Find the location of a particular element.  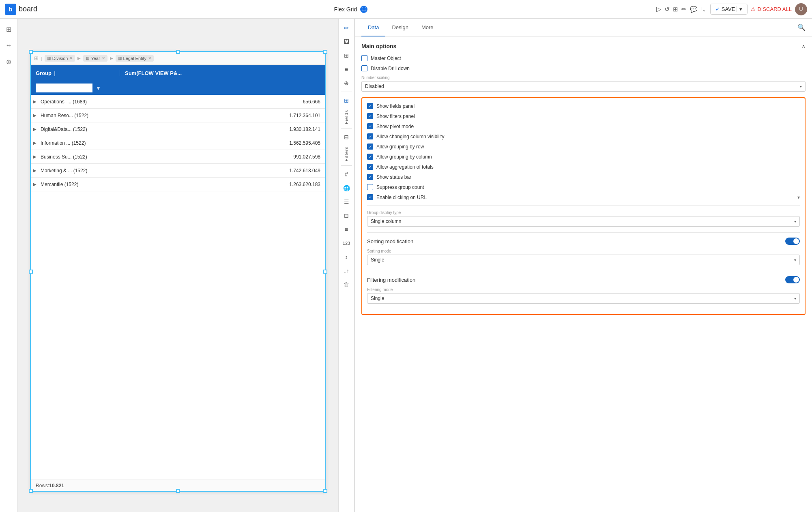

table-row: ▶ Operations -... (1689) -656.666 is located at coordinates (178, 102).